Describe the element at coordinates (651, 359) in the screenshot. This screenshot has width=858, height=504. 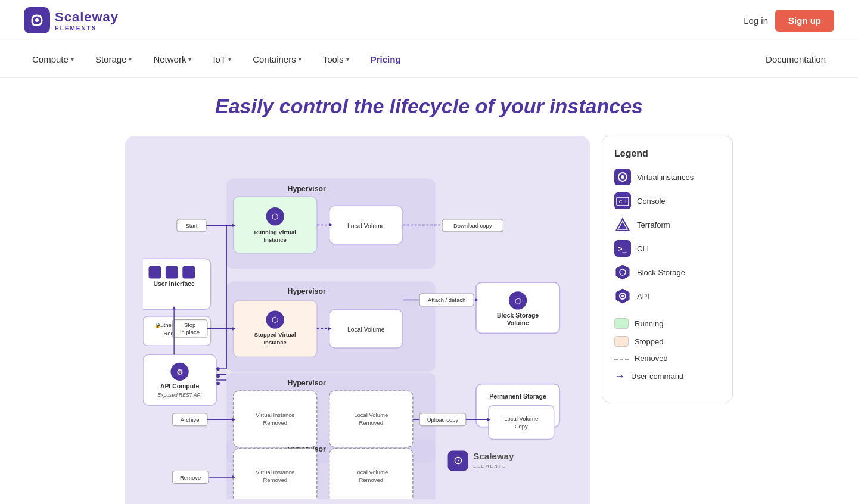
I see `legend-label: Removed` at that location.